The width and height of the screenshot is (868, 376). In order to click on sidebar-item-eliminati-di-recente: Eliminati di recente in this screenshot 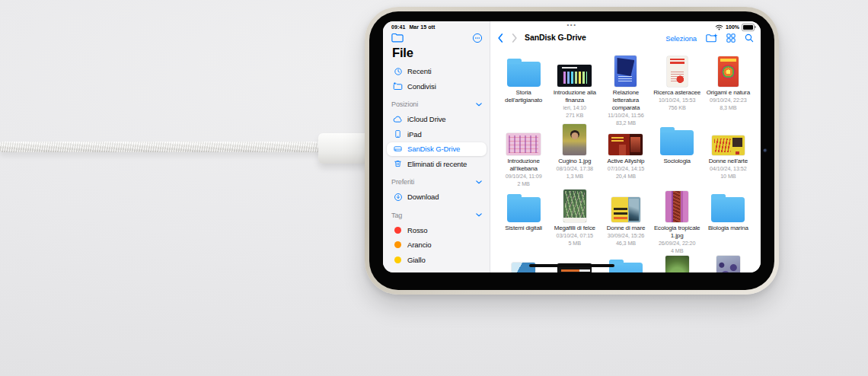, I will do `click(436, 164)`.